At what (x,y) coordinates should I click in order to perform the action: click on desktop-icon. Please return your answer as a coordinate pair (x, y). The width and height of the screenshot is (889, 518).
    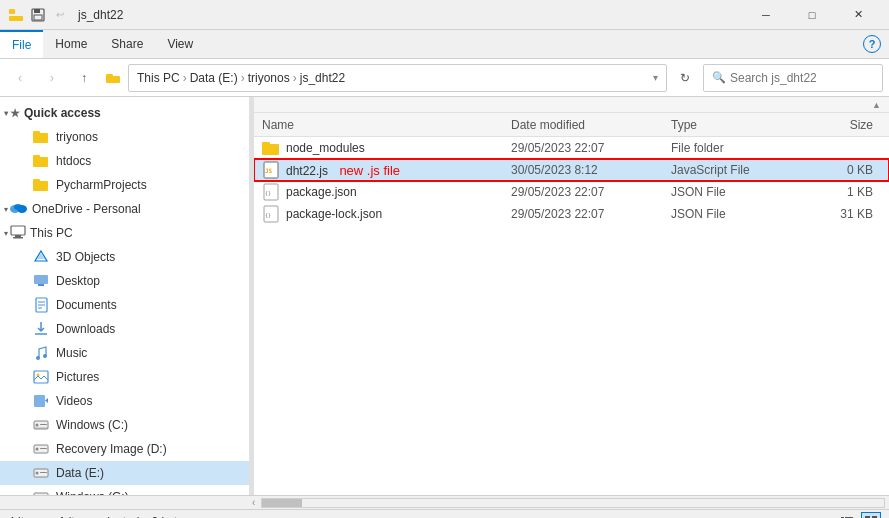
    Looking at the image, I should click on (41, 281).